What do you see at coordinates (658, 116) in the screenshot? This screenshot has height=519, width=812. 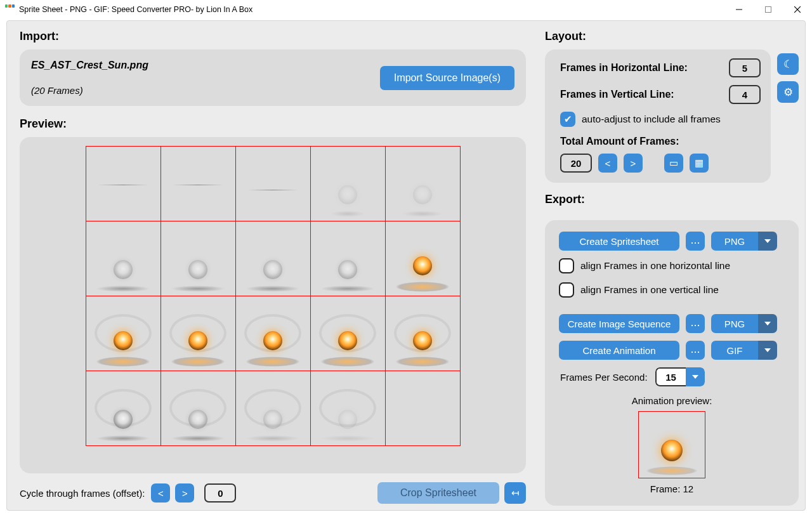 I see `layout-panel: Frames in Horizontal Line: 5 Frames in V…` at bounding box center [658, 116].